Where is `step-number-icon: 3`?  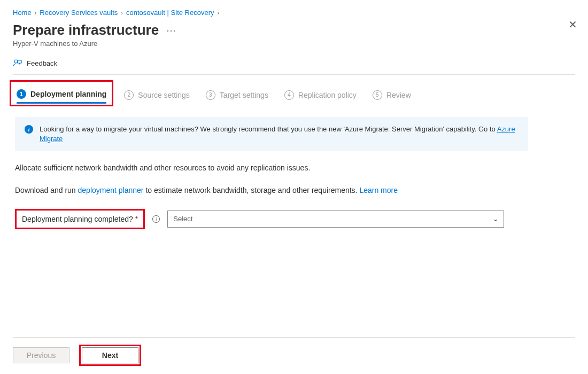
step-number-icon: 3 is located at coordinates (211, 95).